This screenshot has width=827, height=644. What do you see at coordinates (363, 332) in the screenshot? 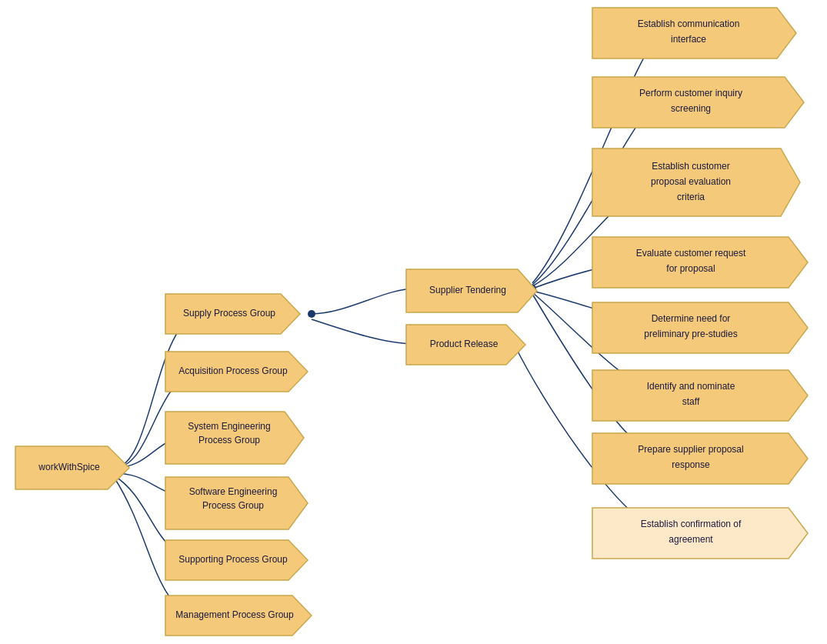
I see `conn-supply-product` at bounding box center [363, 332].